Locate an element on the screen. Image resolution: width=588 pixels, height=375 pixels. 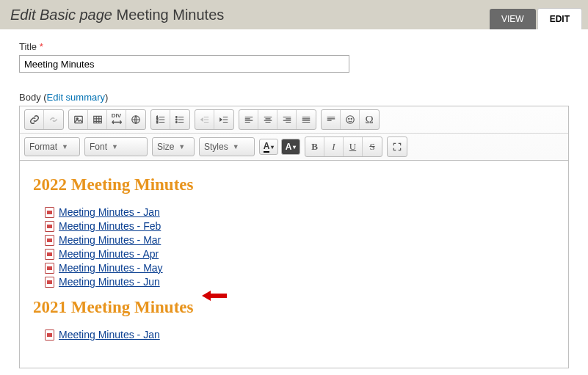
toolbar-row-1: DIV⟷ 123 is located at coordinates (294, 120).